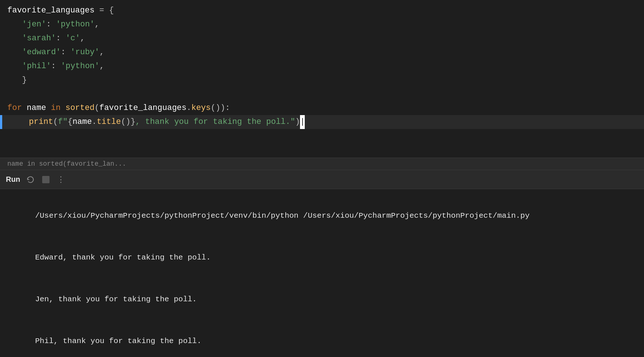  I want to click on output-path-line: /Users/xiou/PycharmProjects/pythonProjec…, so click(322, 216).